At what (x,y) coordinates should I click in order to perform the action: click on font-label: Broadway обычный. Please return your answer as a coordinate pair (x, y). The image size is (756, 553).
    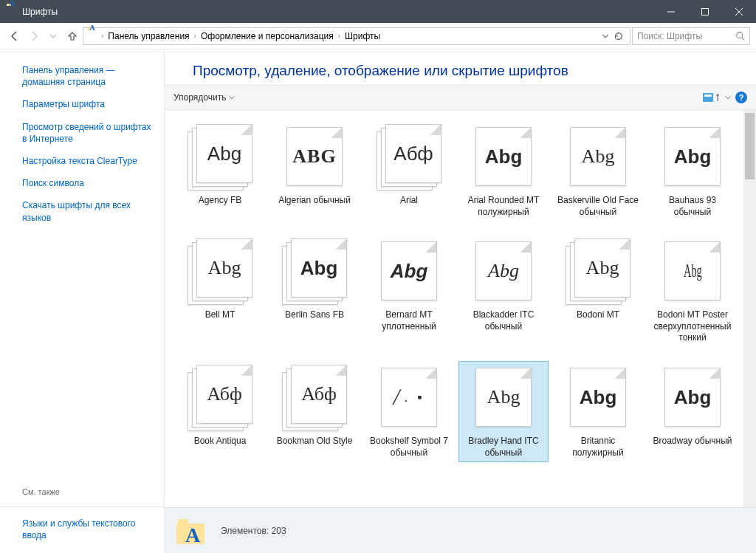
    Looking at the image, I should click on (693, 442).